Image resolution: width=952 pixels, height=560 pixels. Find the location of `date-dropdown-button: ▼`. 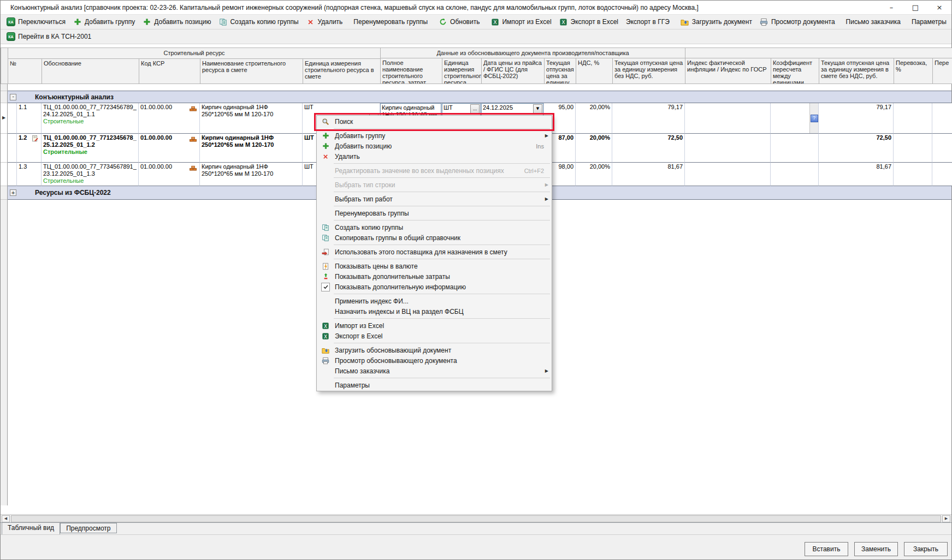

date-dropdown-button: ▼ is located at coordinates (537, 109).